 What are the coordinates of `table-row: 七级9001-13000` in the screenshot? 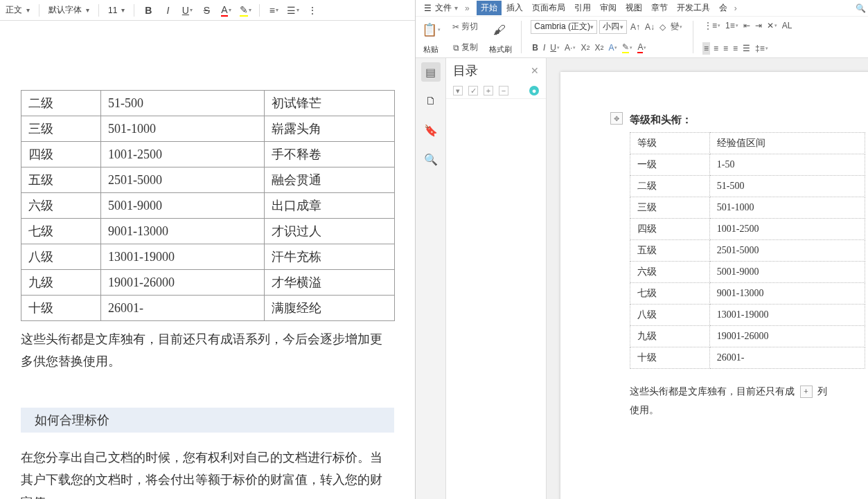 It's located at (748, 293).